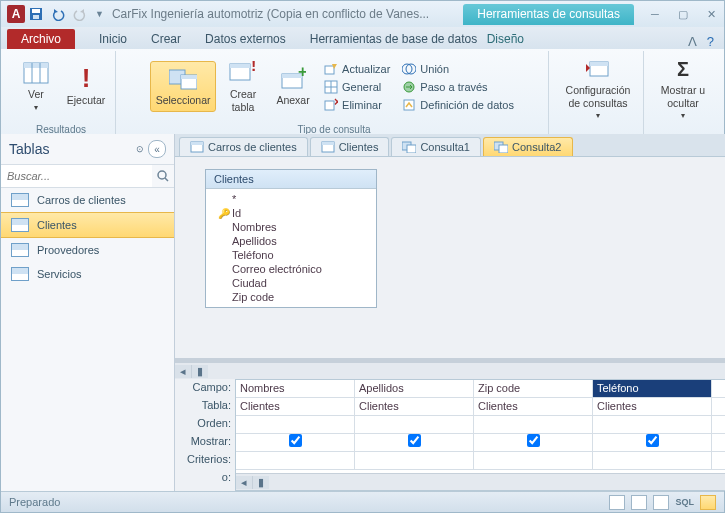 The height and width of the screenshot is (513, 725). What do you see at coordinates (291, 213) in the screenshot?
I see `field-id: 🔑Id` at bounding box center [291, 213].